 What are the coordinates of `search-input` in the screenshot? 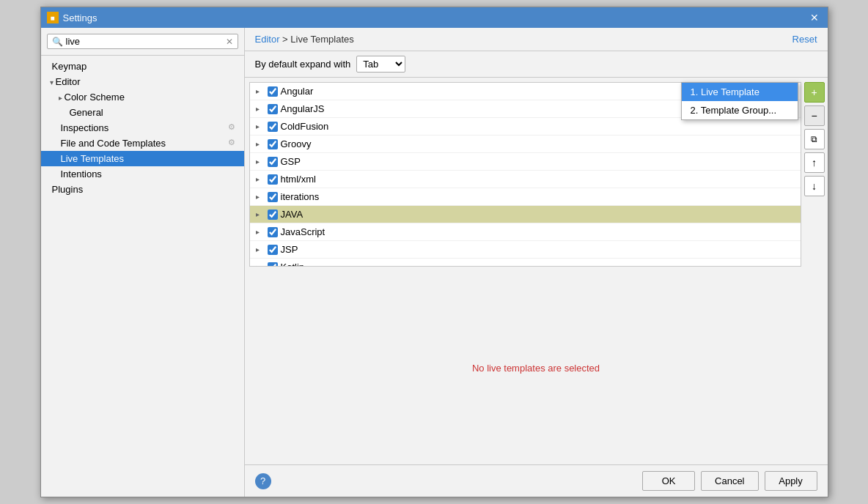 It's located at (144, 41).